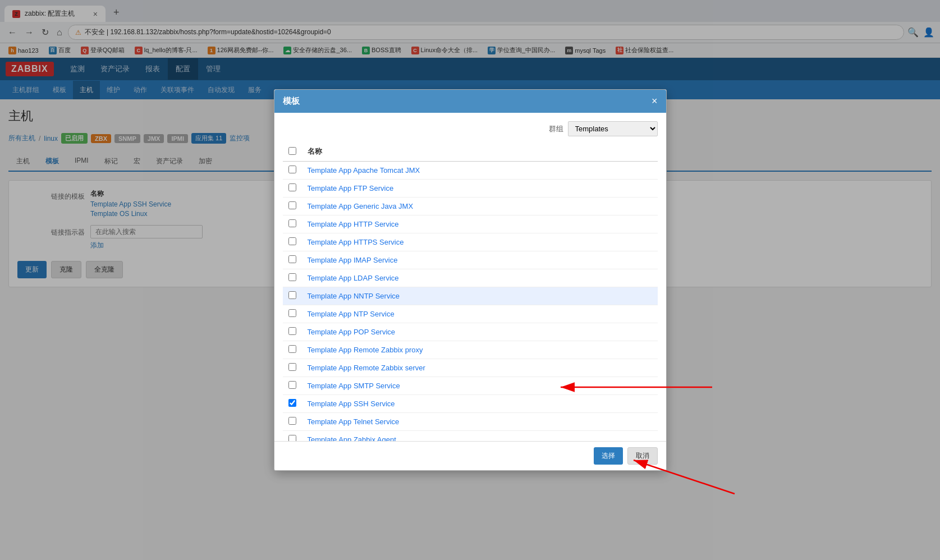 The width and height of the screenshot is (940, 560). What do you see at coordinates (364, 171) in the screenshot?
I see `template-link-1: Template App Apache Tomcat JMX` at bounding box center [364, 171].